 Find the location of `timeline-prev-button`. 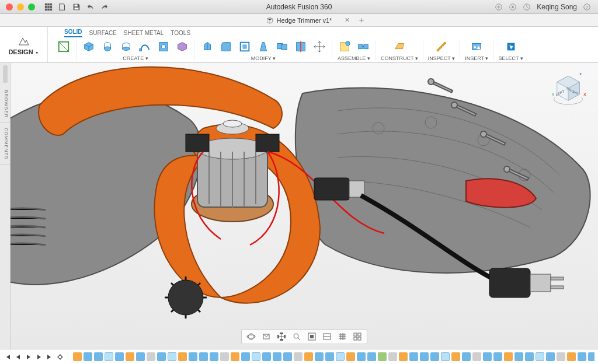

timeline-prev-button is located at coordinates (18, 357).